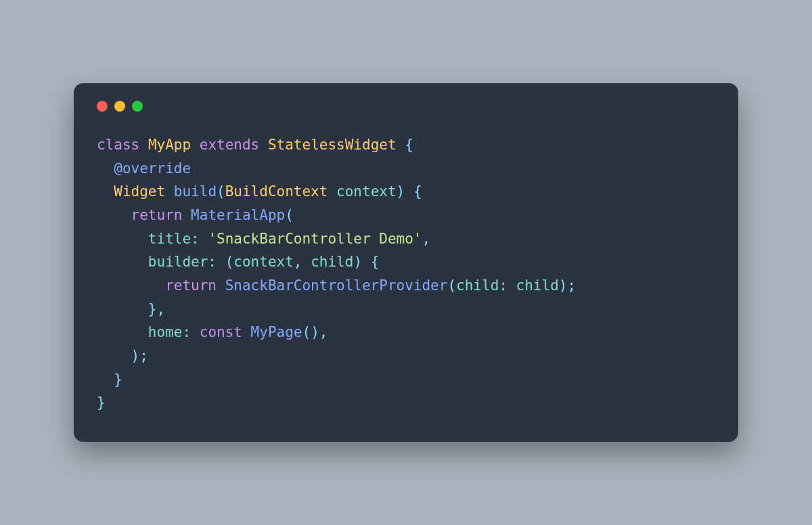  Describe the element at coordinates (537, 286) in the screenshot. I see `arg-child: child` at that location.